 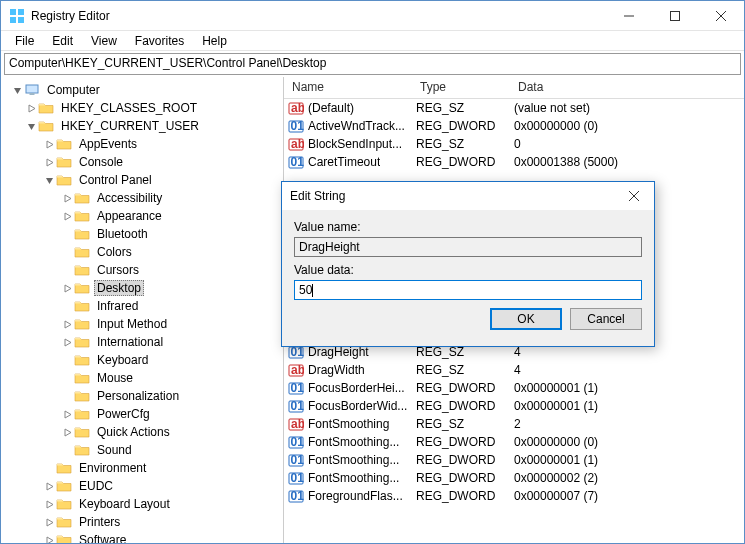 I want to click on list-row: 011FocusBorderHei...REG_DWORD0x00000001 …, so click(x=514, y=388).